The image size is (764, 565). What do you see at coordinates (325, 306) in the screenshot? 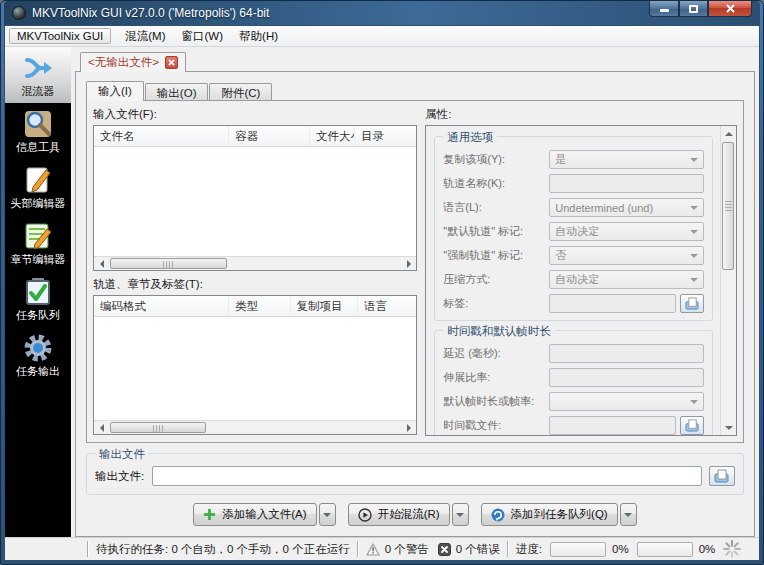
I see `col-copy-item: 复制项目` at bounding box center [325, 306].